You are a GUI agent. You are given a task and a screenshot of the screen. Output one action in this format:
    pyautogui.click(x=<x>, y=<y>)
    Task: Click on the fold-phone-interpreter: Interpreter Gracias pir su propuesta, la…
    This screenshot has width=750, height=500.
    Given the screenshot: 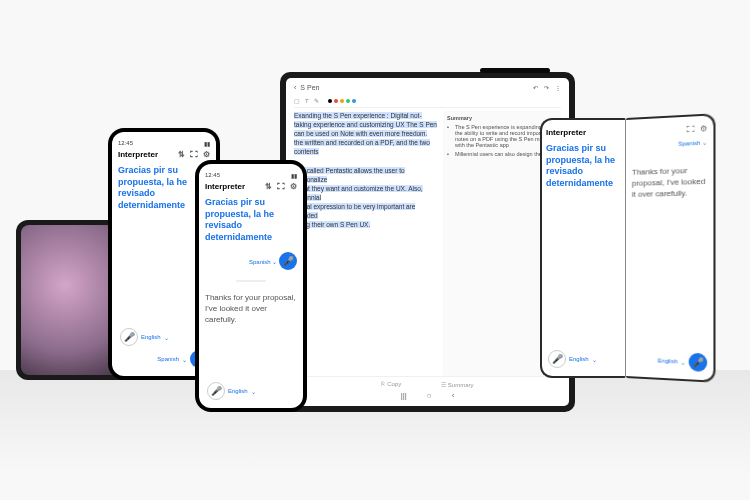 What is the action you would take?
    pyautogui.click(x=628, y=248)
    